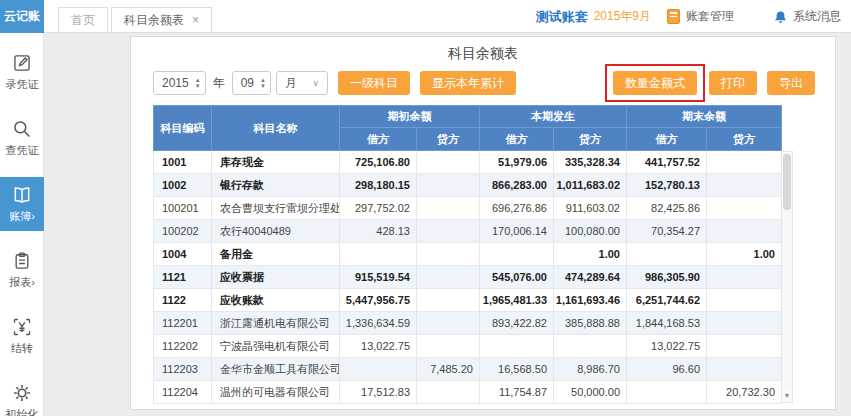  What do you see at coordinates (468, 186) in the screenshot?
I see `table-row: 1002银行存款298,180.15866,283.001,011,683.02…` at bounding box center [468, 186].